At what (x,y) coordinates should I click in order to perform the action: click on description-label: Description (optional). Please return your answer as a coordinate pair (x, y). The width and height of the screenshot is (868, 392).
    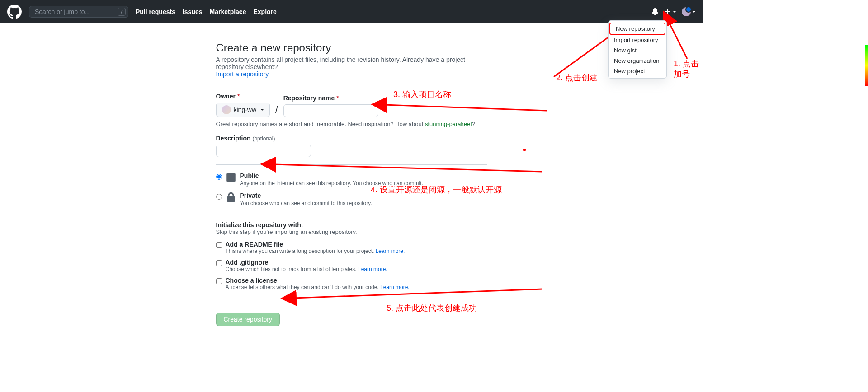
    Looking at the image, I should click on (352, 138).